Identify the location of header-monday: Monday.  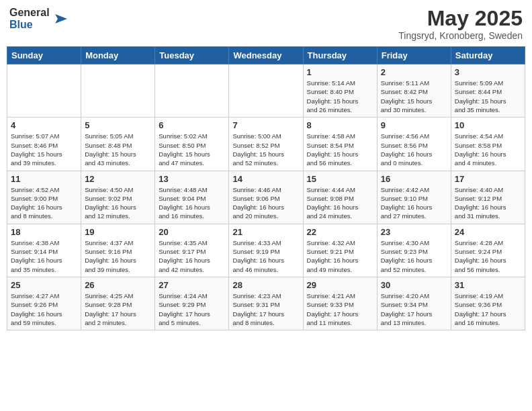
(118, 56).